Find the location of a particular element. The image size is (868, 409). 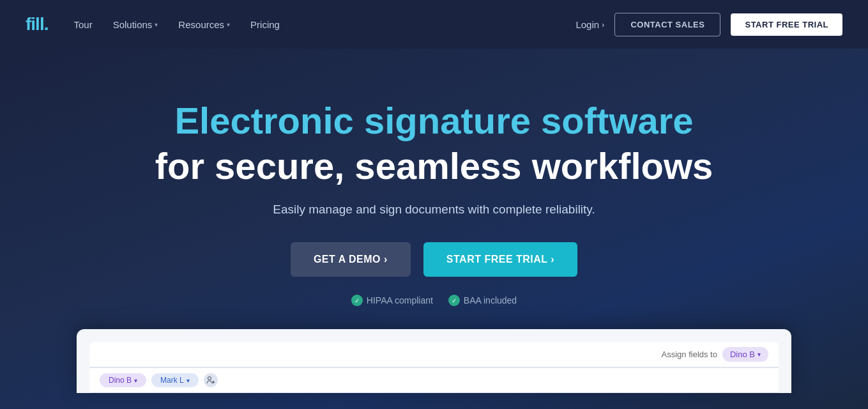

baa-label: BAA included is located at coordinates (491, 300).